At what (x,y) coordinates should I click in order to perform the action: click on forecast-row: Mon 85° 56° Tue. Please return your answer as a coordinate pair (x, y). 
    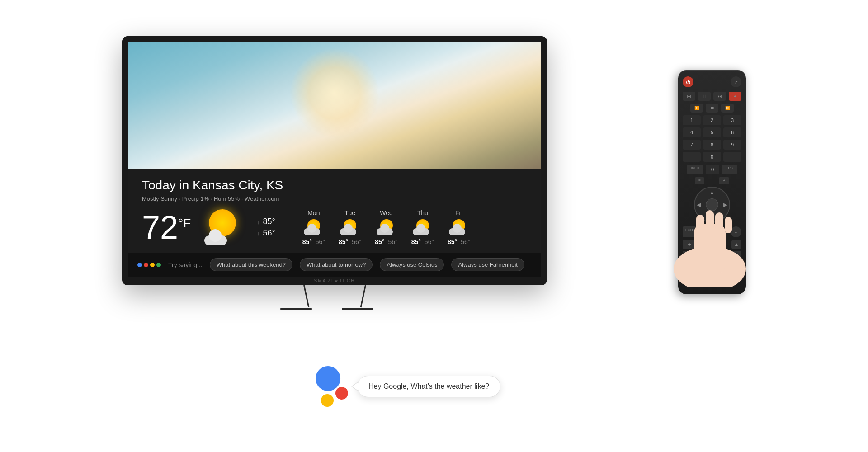
    Looking at the image, I should click on (387, 227).